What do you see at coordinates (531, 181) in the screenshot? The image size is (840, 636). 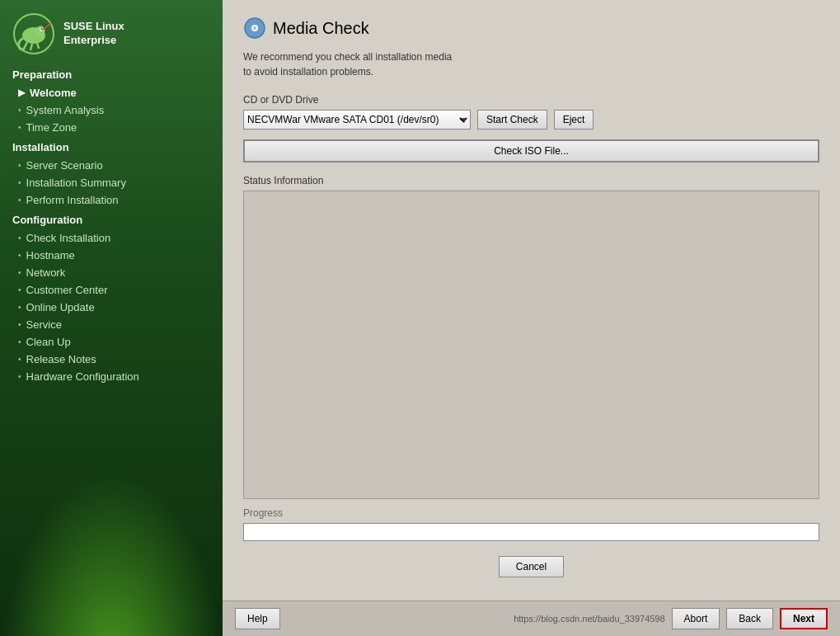 I see `status-label: Status Information` at bounding box center [531, 181].